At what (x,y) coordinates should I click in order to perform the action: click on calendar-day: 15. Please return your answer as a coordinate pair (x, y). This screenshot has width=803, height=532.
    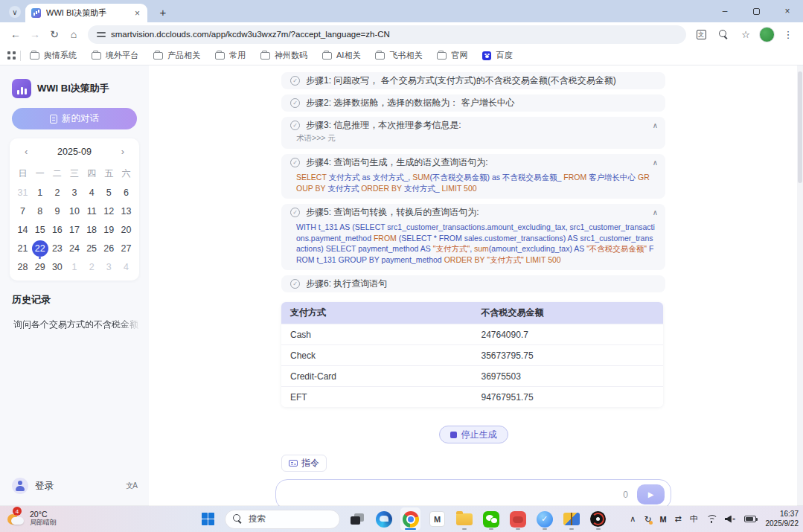
    Looking at the image, I should click on (40, 229).